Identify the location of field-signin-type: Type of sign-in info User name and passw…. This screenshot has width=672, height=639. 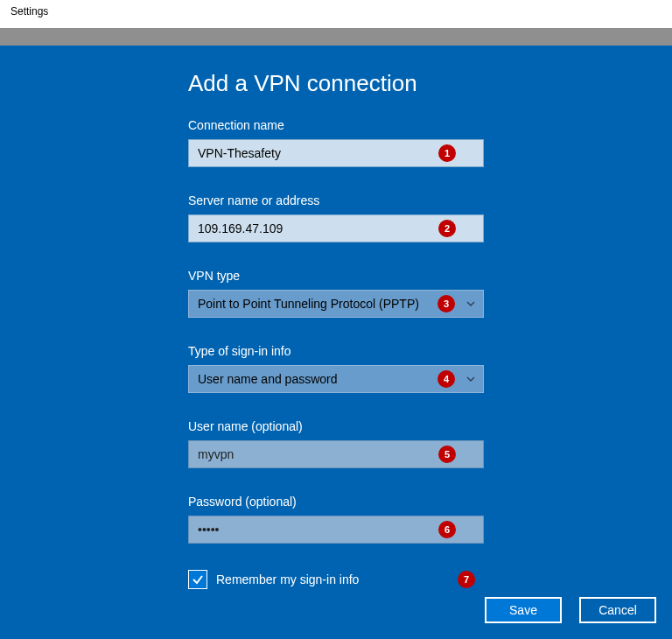
(430, 369).